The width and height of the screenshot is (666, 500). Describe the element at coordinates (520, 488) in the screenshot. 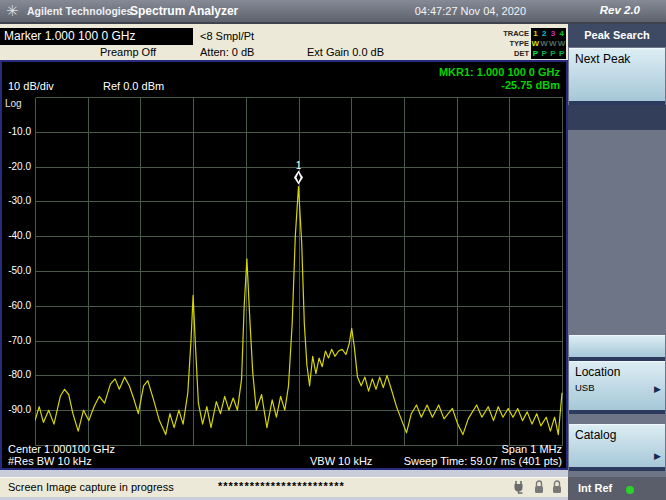

I see `power-plug-icon` at that location.